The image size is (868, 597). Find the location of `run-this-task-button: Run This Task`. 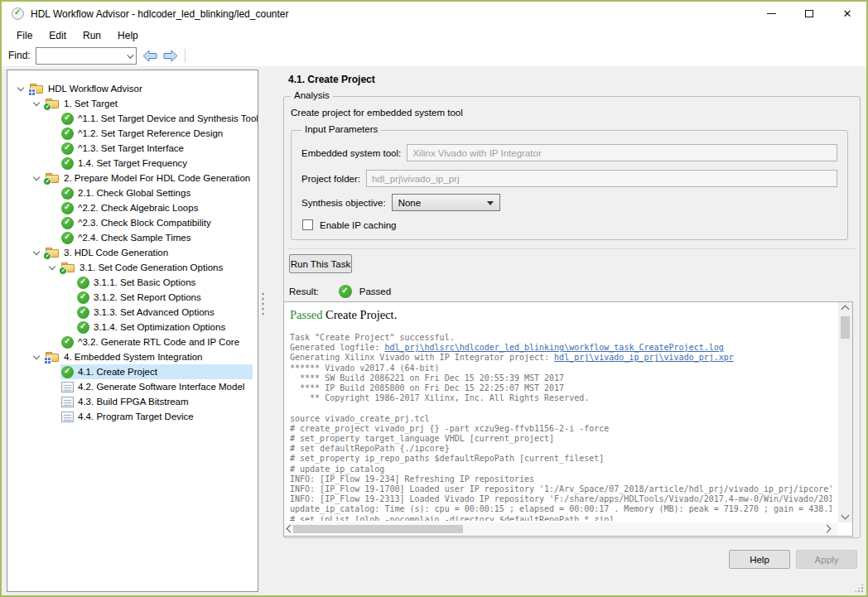

run-this-task-button: Run This Task is located at coordinates (321, 263).